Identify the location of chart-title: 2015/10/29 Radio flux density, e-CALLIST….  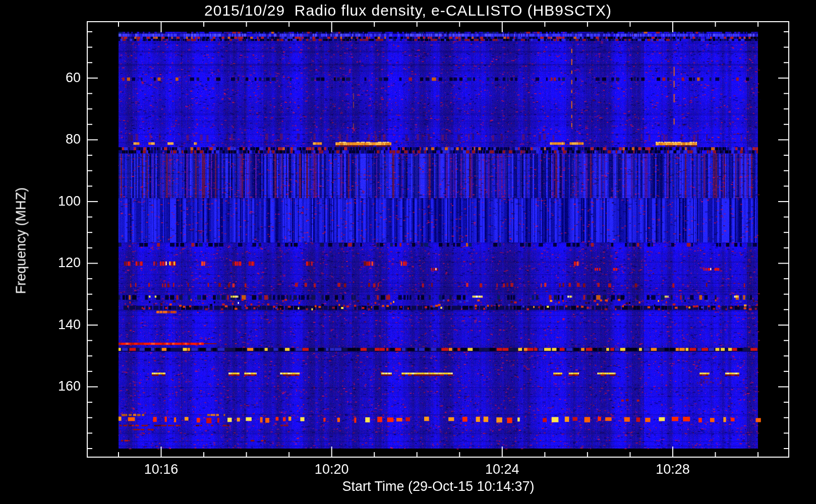
(408, 11).